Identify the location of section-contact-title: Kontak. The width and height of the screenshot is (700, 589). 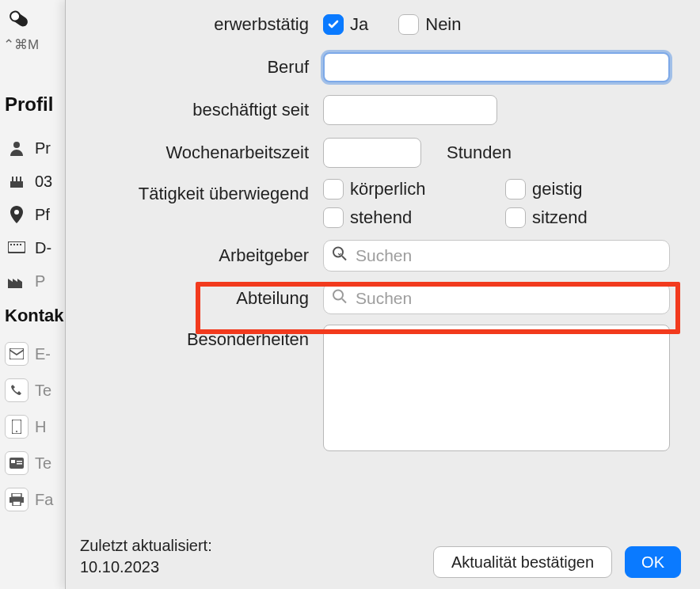
(35, 316).